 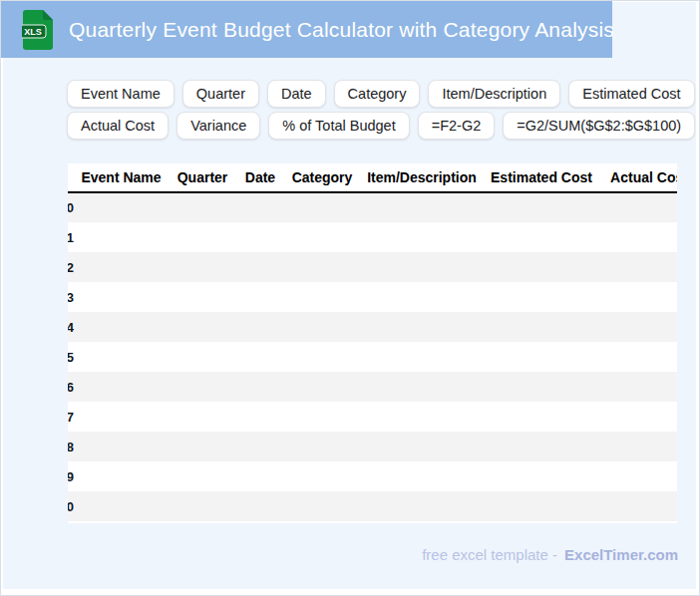 I want to click on footer-text: free excel template -, so click(x=490, y=554).